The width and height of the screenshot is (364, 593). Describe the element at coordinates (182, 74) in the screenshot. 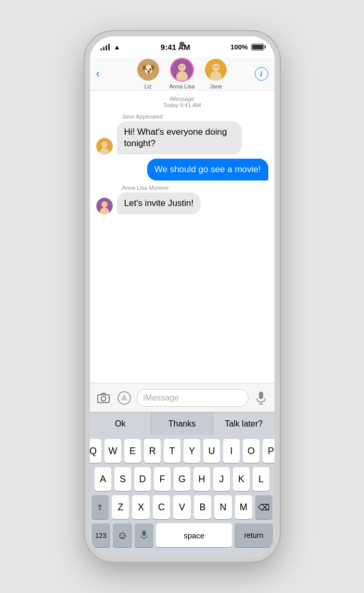

I see `contacts-list: 🐶 Liz` at that location.